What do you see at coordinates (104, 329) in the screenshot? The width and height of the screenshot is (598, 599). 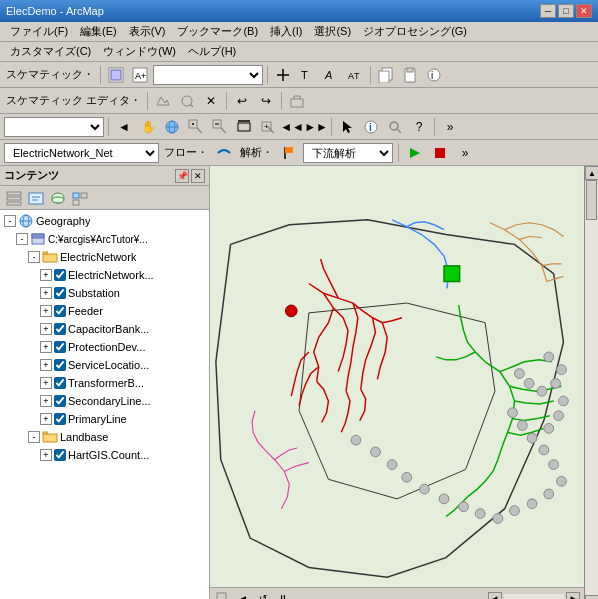 I see `tree-item-capacitorbank: + CapacitorBank...` at bounding box center [104, 329].